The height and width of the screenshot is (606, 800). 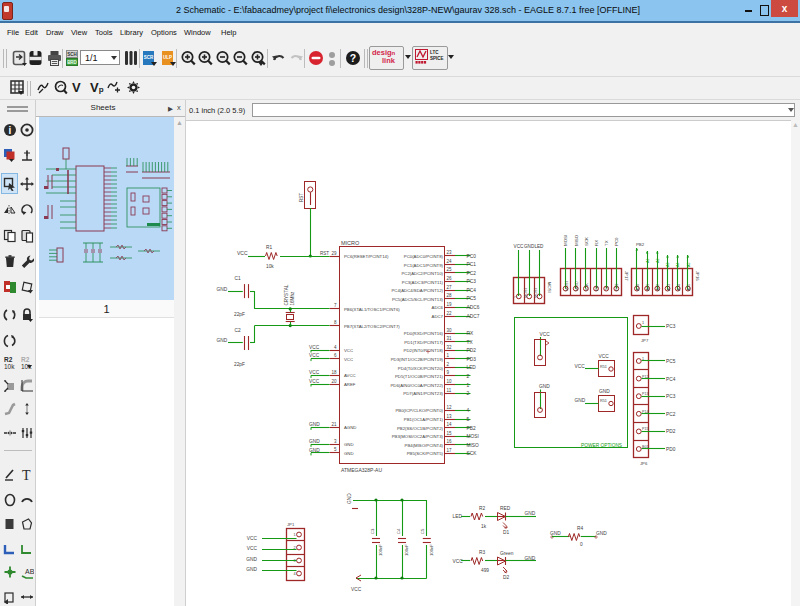 What do you see at coordinates (10, 130) in the screenshot?
I see `svg-text: i` at bounding box center [10, 130].